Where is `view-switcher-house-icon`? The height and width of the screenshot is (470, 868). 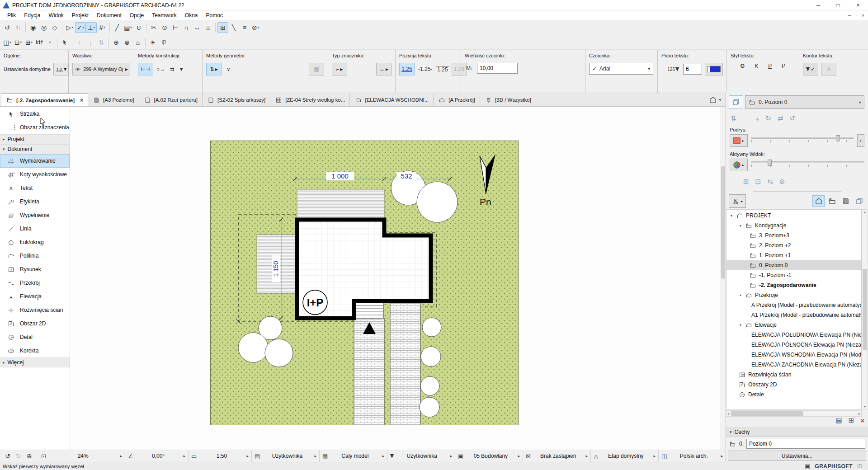
view-switcher-house-icon is located at coordinates (713, 100).